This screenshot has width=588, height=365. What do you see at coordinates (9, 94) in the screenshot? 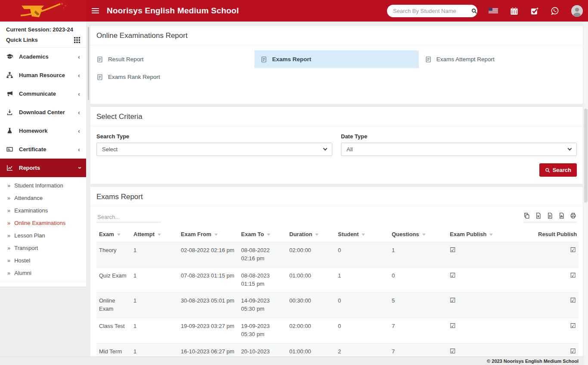
I see `megaphone-icon` at bounding box center [9, 94].